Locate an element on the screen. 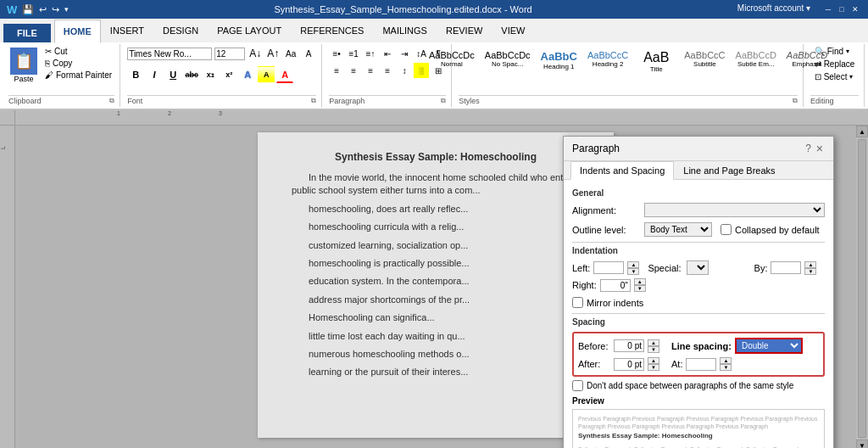  style-subtle-em: AaBbCcD Subtle Em... is located at coordinates (756, 59).